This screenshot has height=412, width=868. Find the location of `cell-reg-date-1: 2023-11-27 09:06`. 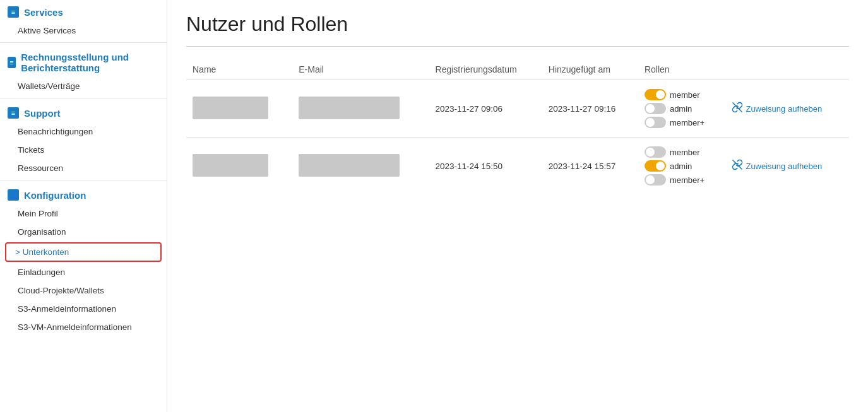

cell-reg-date-1: 2023-11-27 09:06 is located at coordinates (486, 109).